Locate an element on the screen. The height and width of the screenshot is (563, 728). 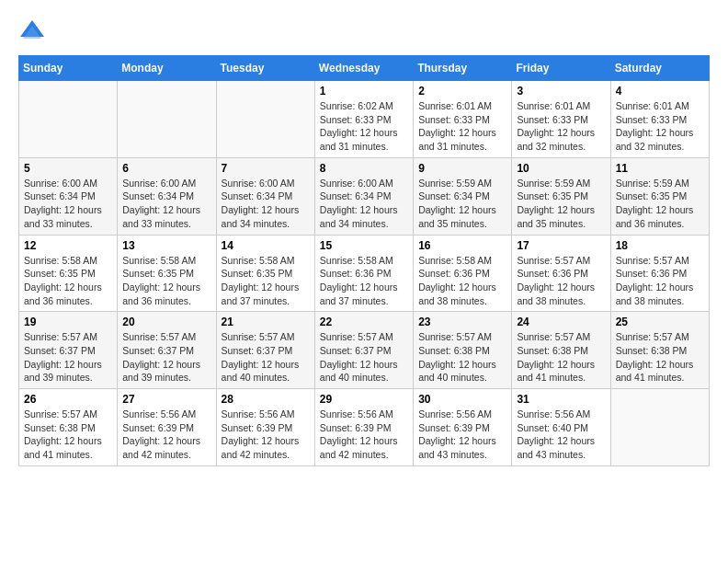
calendar-cell: 3Sunrise: 6:01 AM Sunset: 6:33 PM Daylig… is located at coordinates (561, 120).